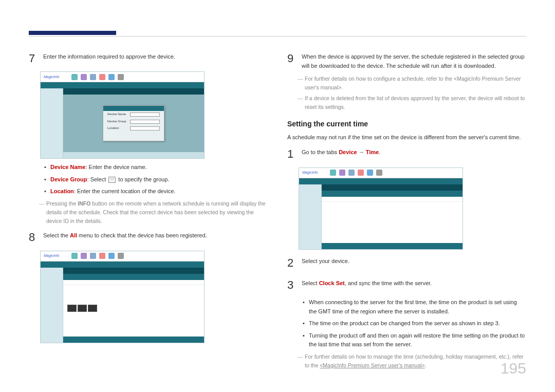  I want to click on step-number: 1, so click(291, 154).